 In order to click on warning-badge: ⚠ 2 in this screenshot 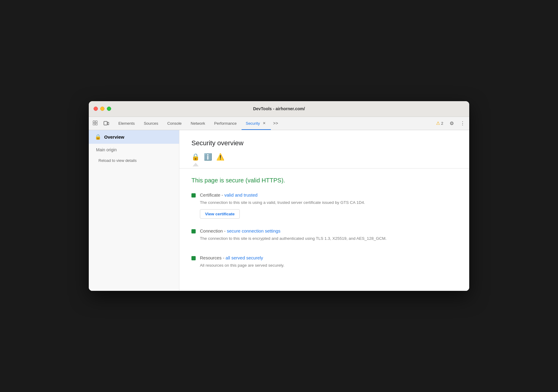, I will do `click(440, 123)`.